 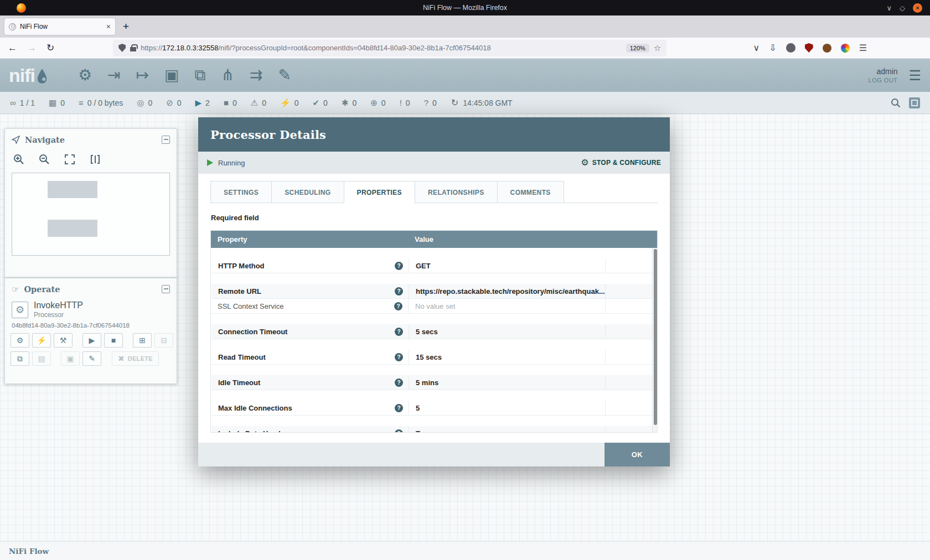 I want to click on minimap, so click(x=91, y=214).